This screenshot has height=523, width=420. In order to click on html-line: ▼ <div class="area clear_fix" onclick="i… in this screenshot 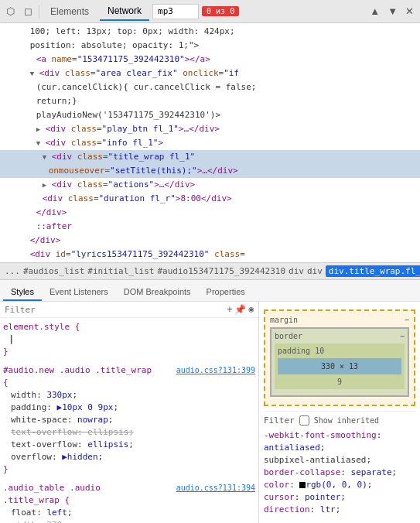, I will do `click(210, 73)`.